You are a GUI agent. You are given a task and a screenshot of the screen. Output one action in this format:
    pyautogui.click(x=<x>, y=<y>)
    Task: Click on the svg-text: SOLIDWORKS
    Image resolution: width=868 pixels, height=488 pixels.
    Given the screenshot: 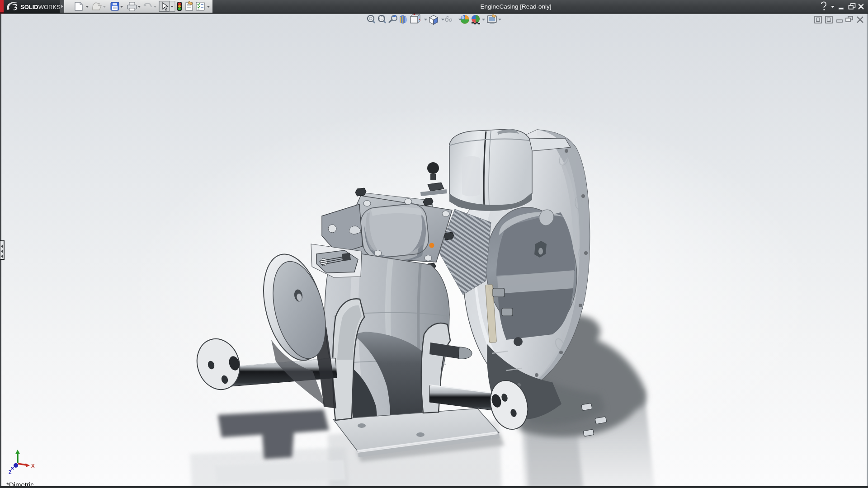 What is the action you would take?
    pyautogui.click(x=41, y=7)
    